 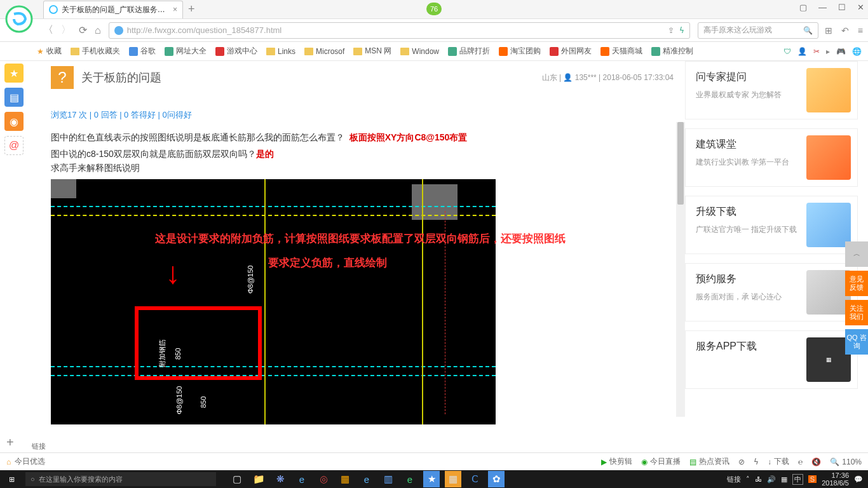 I want to click on bm-sites: 网址大全, so click(x=186, y=51).